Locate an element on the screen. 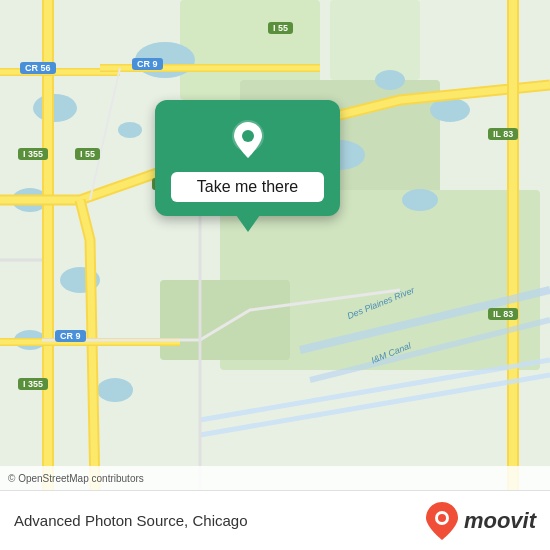 The image size is (550, 550). road-label-il83-top: IL 83 is located at coordinates (503, 134).